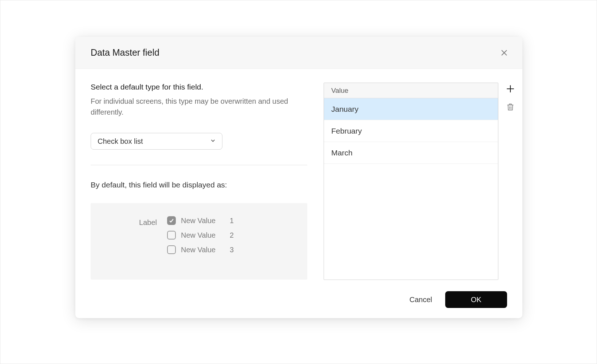 The height and width of the screenshot is (364, 597). Describe the element at coordinates (157, 141) in the screenshot. I see `field-type-select: Check box list` at that location.